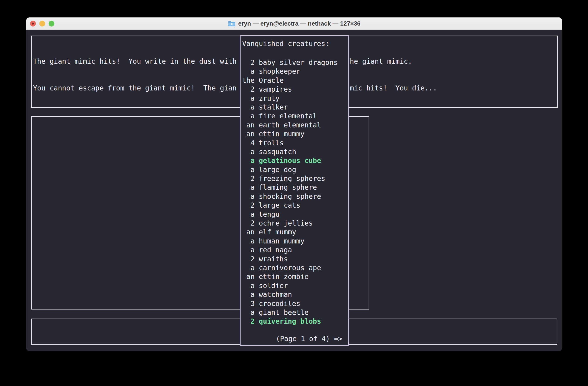 This screenshot has width=588, height=386. Describe the element at coordinates (290, 192) in the screenshot. I see `menu-item-list: 2 baby silver dragons a shopkeeperthe Or…` at that location.